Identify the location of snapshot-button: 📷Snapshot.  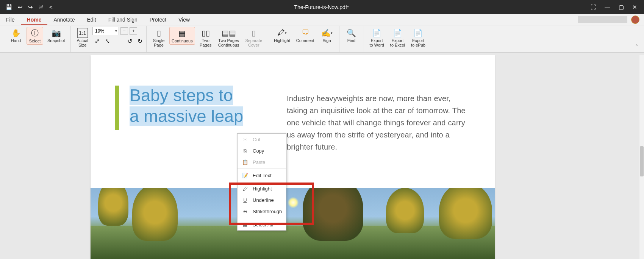
(56, 36).